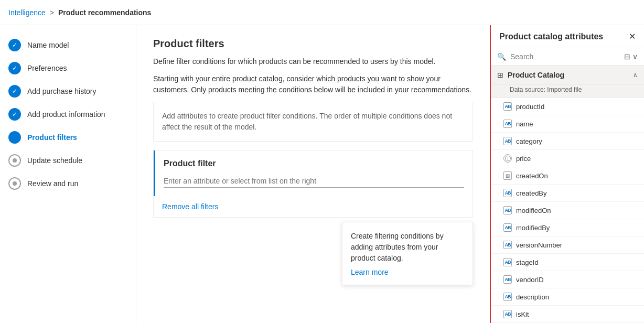  What do you see at coordinates (567, 315) in the screenshot?
I see `catalog-item-isKit: AB isKit` at bounding box center [567, 315].